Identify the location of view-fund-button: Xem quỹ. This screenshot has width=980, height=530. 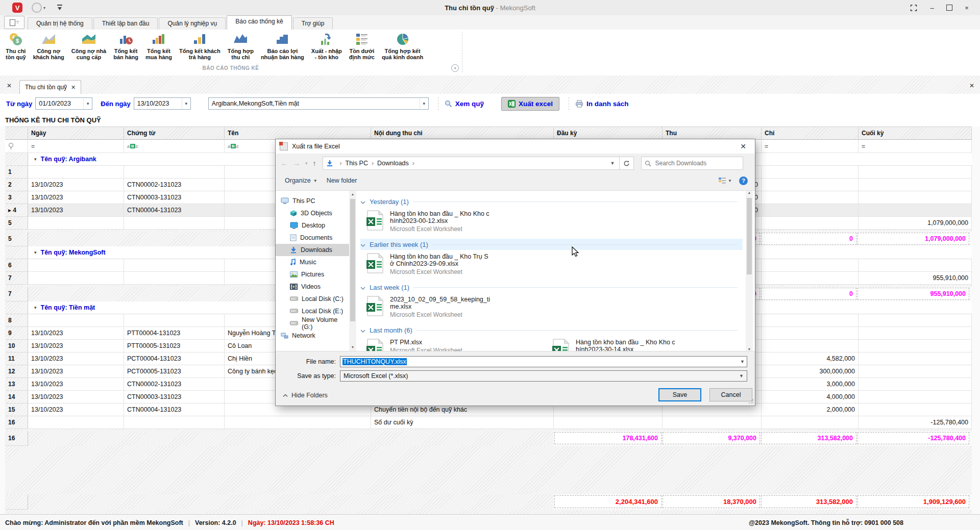
(464, 104).